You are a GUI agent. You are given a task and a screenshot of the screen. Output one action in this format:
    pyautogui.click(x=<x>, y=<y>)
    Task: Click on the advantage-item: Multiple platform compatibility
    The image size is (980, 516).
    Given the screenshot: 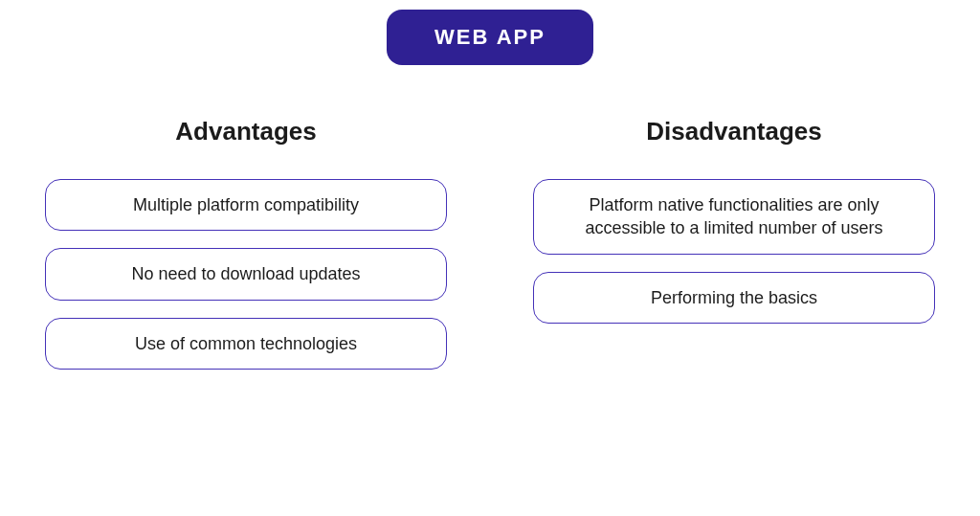 What is the action you would take?
    pyautogui.click(x=246, y=205)
    